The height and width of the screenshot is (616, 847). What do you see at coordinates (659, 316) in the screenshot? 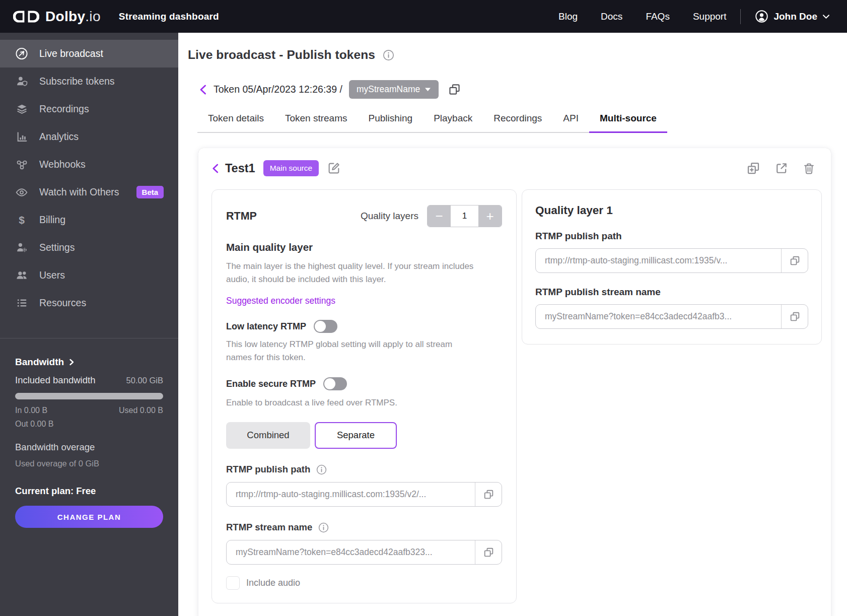
I see `ql-stream-name-value: myStreamName?token=e84cc3adecd42aafb3...` at bounding box center [659, 316].